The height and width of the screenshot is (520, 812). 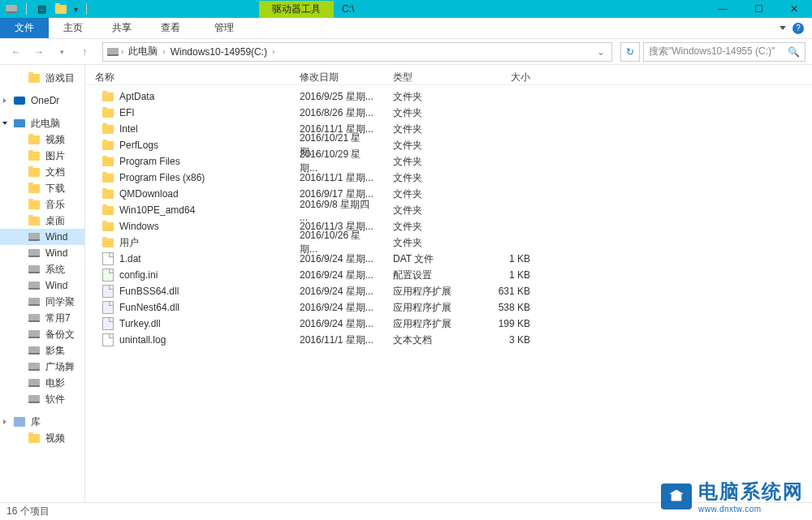 What do you see at coordinates (171, 28) in the screenshot?
I see `ribbon-tab: 查看` at bounding box center [171, 28].